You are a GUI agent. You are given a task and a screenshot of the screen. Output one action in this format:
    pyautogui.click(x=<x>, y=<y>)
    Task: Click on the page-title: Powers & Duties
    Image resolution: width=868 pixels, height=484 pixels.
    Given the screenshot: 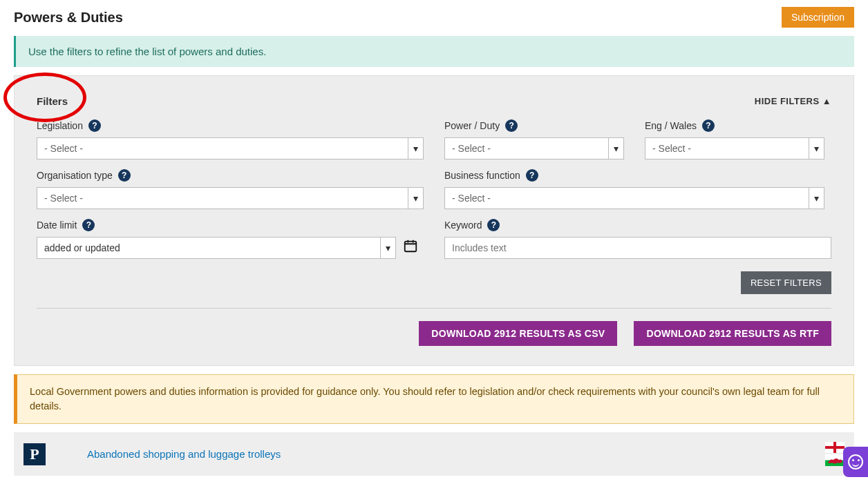 What is the action you would take?
    pyautogui.click(x=68, y=18)
    